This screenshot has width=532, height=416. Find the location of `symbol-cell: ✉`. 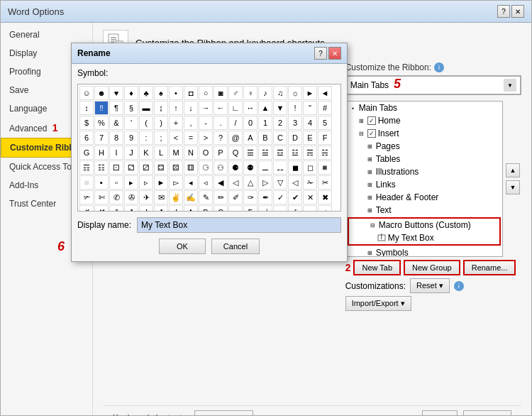

symbol-cell: ✉ is located at coordinates (161, 197).